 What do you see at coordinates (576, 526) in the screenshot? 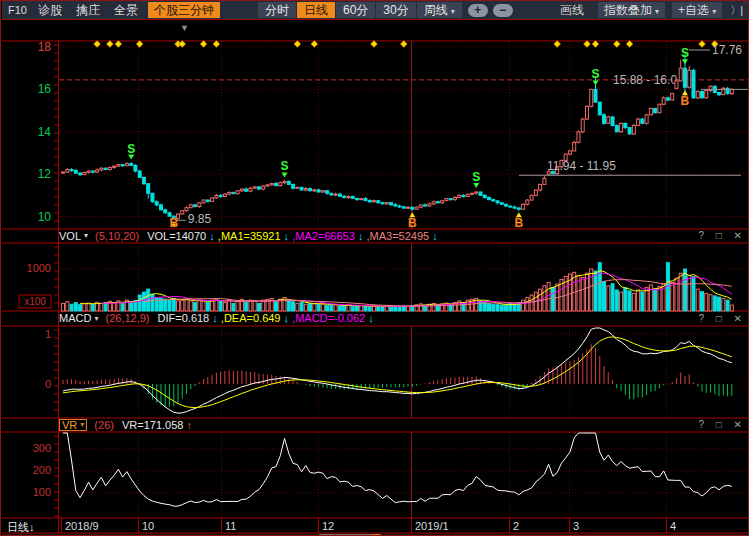
I see `svg-text: 3` at bounding box center [576, 526].